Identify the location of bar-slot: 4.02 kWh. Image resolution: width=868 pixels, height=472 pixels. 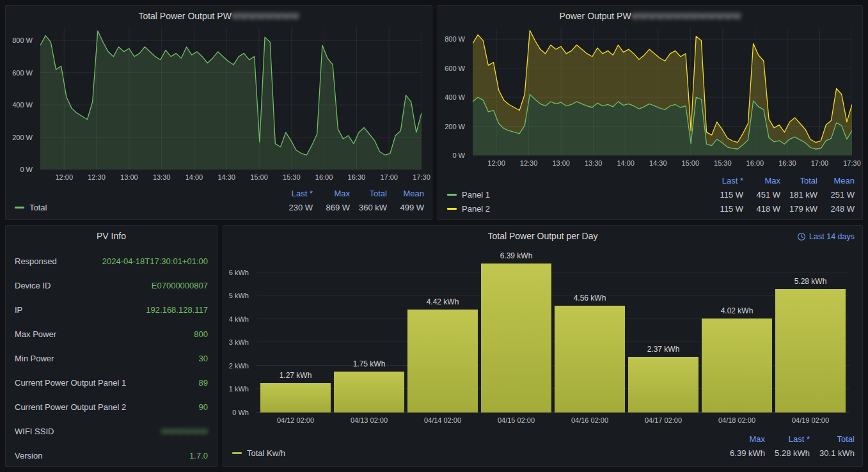
(737, 332).